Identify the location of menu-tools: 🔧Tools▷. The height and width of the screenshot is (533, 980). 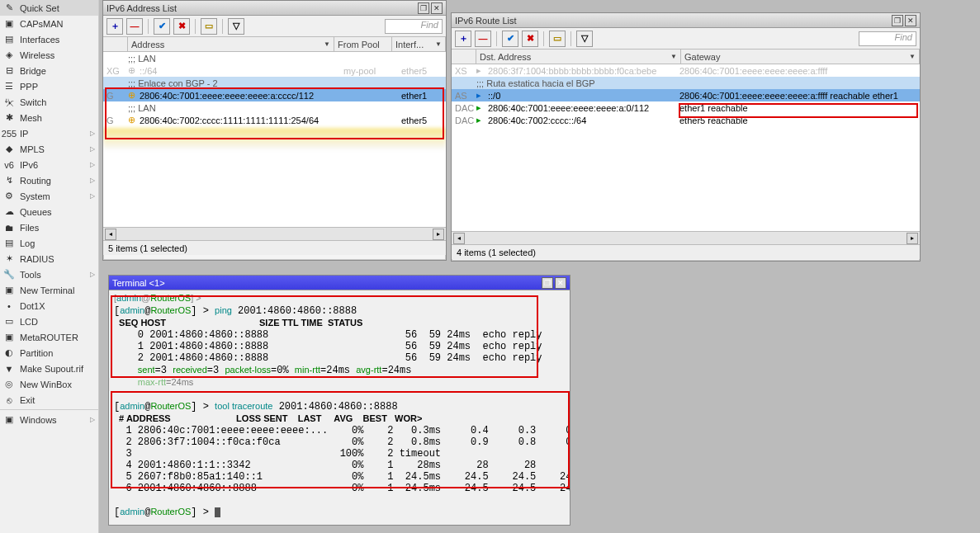
(50, 274).